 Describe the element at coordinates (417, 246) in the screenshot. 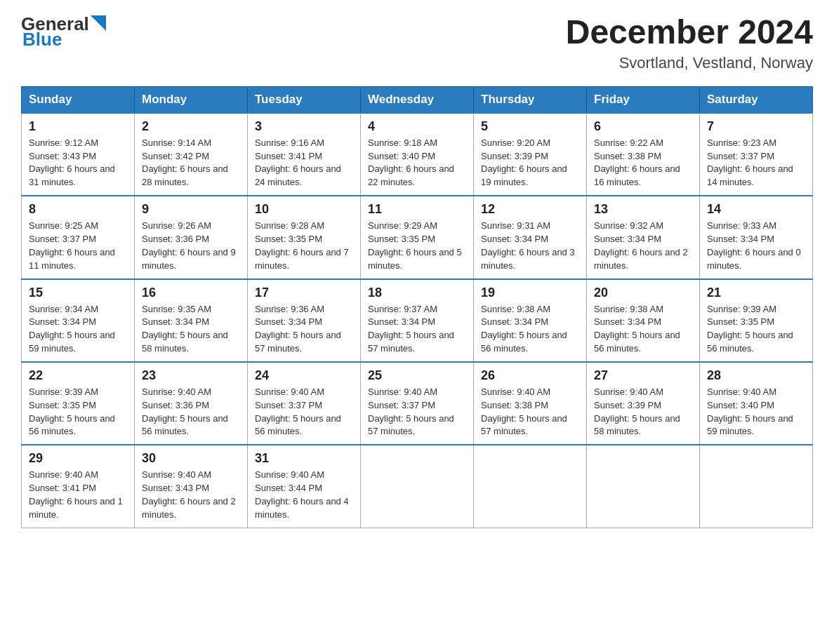

I see `day-info: Sunrise: 9:29 AM Sunset: 3:35 PM Dayligh…` at that location.